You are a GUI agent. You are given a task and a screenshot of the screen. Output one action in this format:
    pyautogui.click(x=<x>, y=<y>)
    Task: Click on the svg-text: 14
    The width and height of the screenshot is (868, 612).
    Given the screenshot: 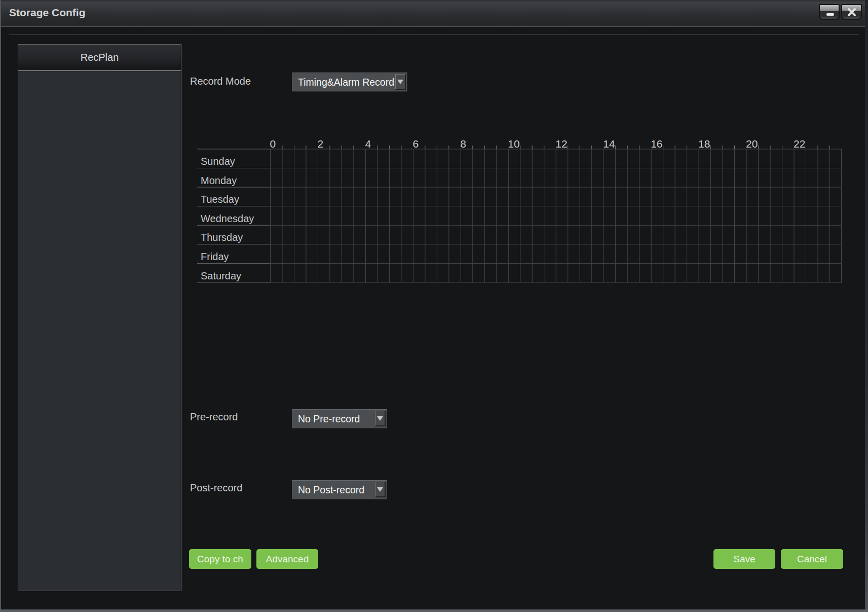 What is the action you would take?
    pyautogui.click(x=609, y=144)
    